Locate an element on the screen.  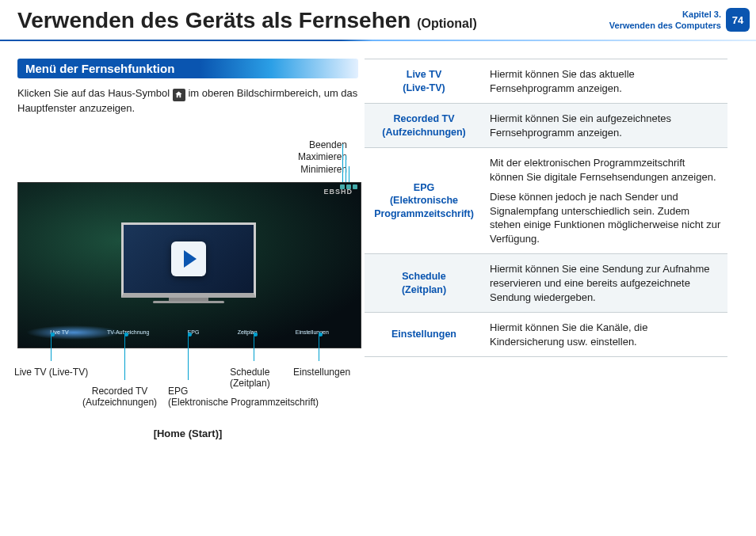
callout-live: Live TV (Live-TV) is located at coordinates (51, 373).